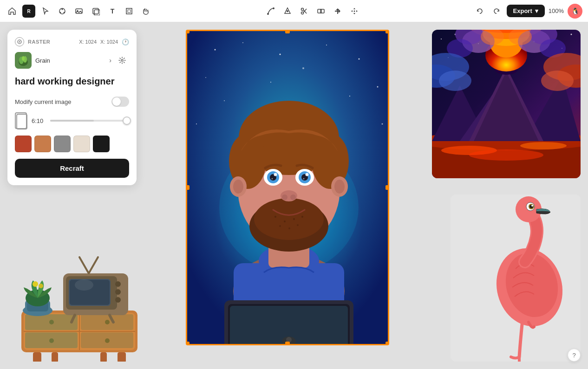 Image resolution: width=588 pixels, height=369 pixels. Describe the element at coordinates (321, 11) in the screenshot. I see `blend-tool-button` at that location.